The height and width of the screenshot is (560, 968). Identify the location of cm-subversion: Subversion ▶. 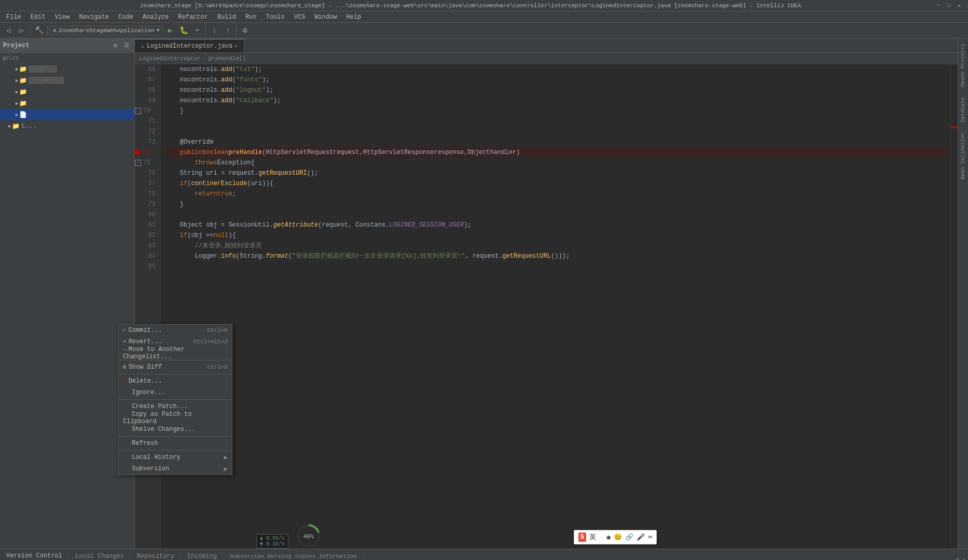
(175, 469).